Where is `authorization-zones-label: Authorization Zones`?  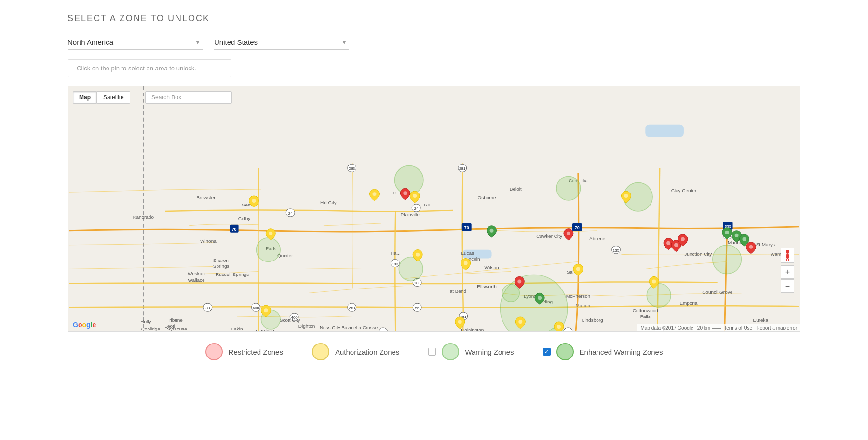
authorization-zones-label: Authorization Zones is located at coordinates (367, 352).